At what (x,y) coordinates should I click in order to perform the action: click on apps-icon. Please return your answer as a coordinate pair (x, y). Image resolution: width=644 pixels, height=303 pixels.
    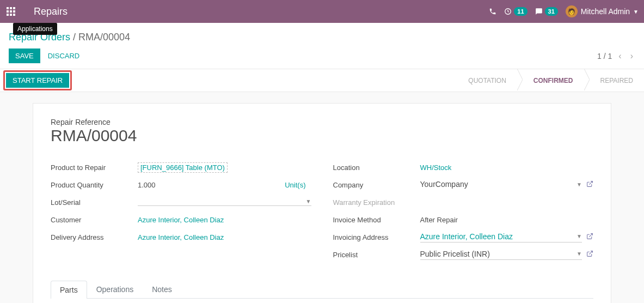
    Looking at the image, I should click on (11, 11).